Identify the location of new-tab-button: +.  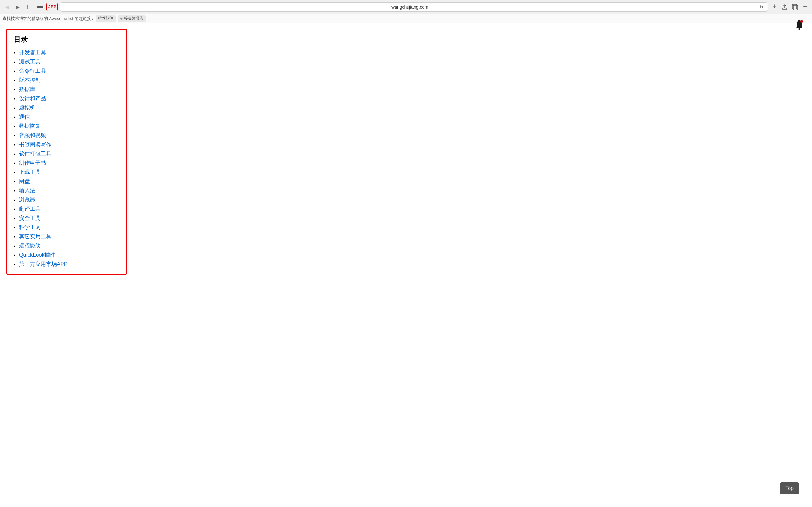
(805, 7).